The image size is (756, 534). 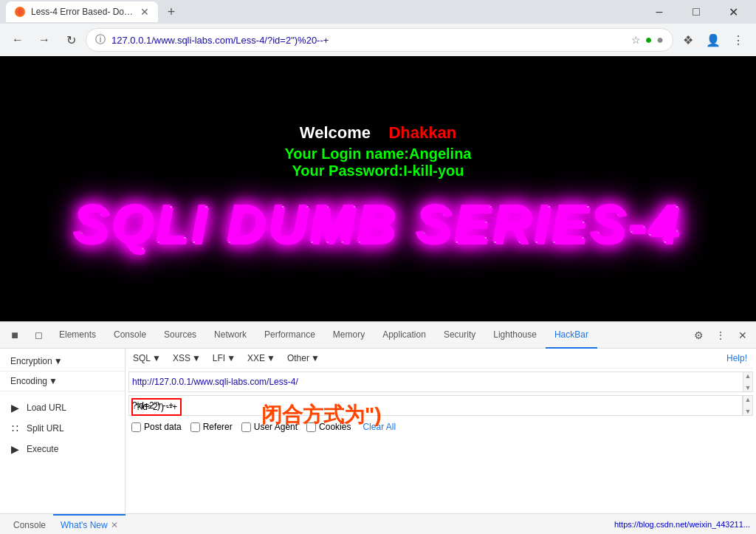 What do you see at coordinates (422, 133) in the screenshot?
I see `dhakkan-label: Dhakkan` at bounding box center [422, 133].